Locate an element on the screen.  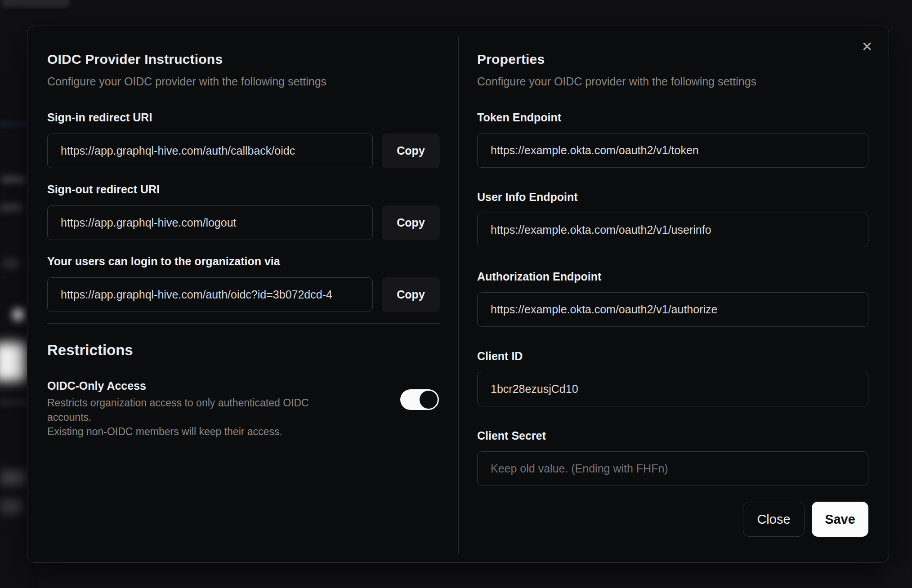
description-line: Restricts organization access to only au… is located at coordinates (196, 410).